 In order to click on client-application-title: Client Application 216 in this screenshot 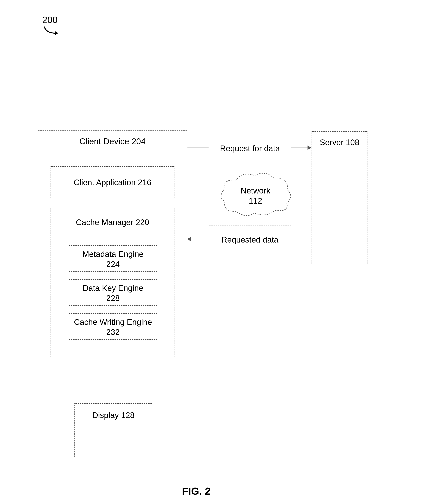, I will do `click(112, 182)`.